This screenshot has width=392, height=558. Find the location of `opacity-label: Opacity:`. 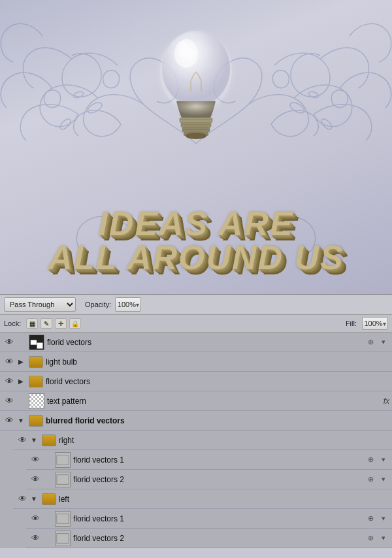

opacity-label: Opacity: is located at coordinates (98, 304).